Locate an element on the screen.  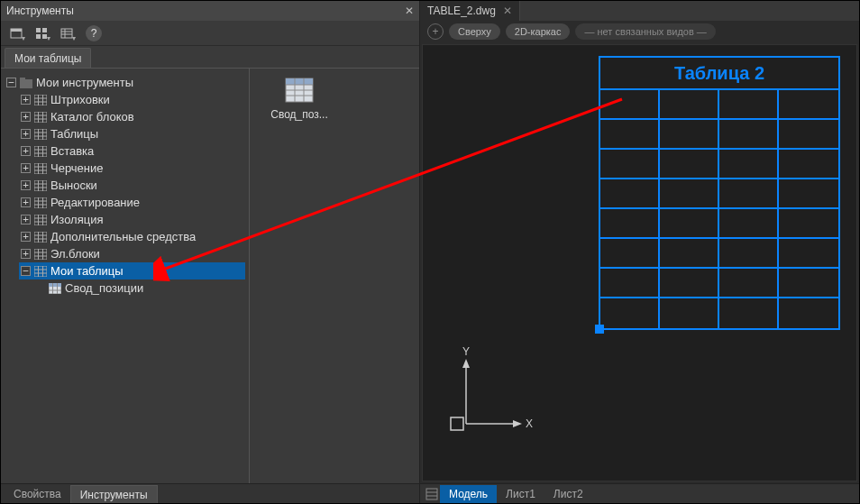
document-tab: TABLE_2.dwg ✕ is located at coordinates (471, 11).